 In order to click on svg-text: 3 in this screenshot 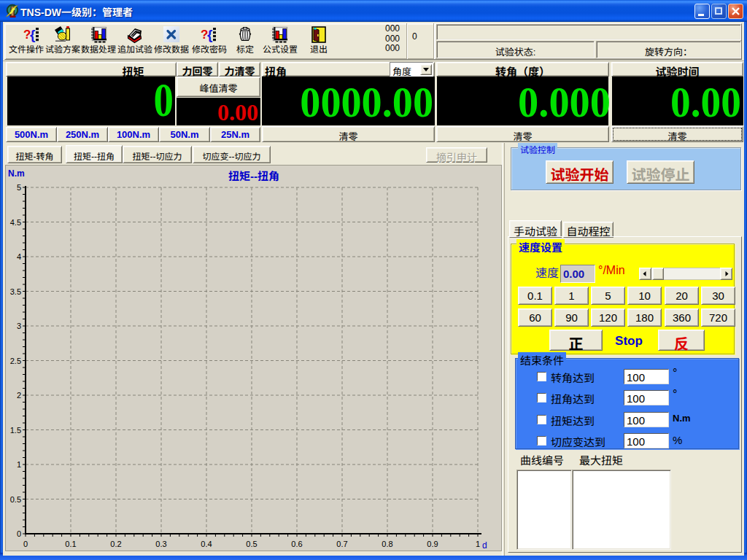, I will do `click(19, 326)`.